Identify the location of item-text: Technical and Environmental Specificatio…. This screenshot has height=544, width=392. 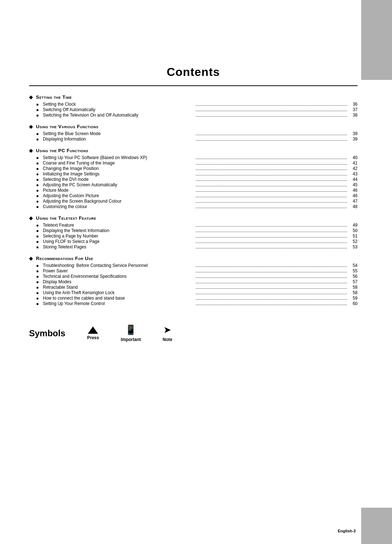
(118, 276).